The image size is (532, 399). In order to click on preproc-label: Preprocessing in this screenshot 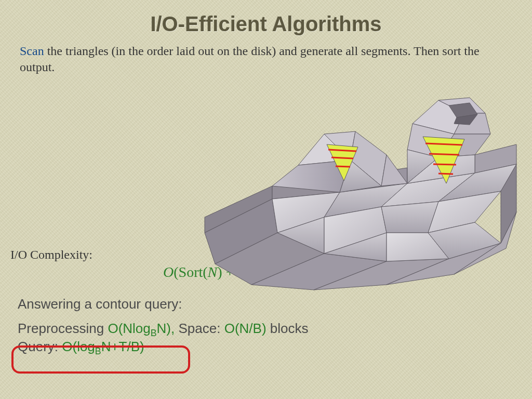, I will do `click(62, 328)`.